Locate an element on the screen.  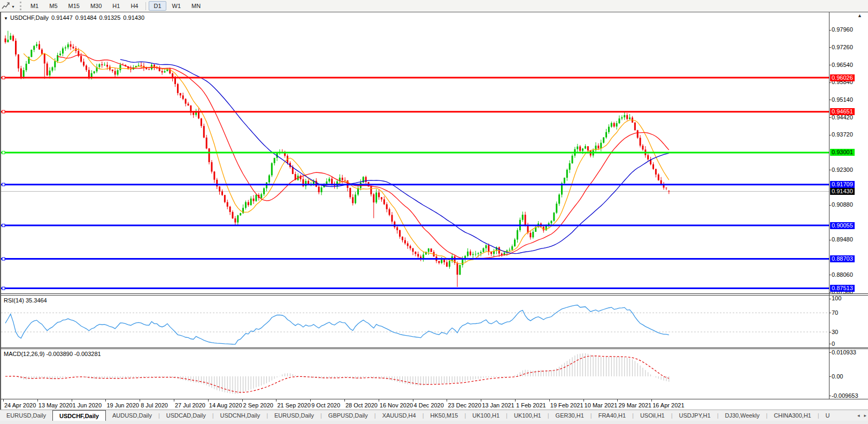
tab-china300-h1: CHINA300,H1 is located at coordinates (793, 415).